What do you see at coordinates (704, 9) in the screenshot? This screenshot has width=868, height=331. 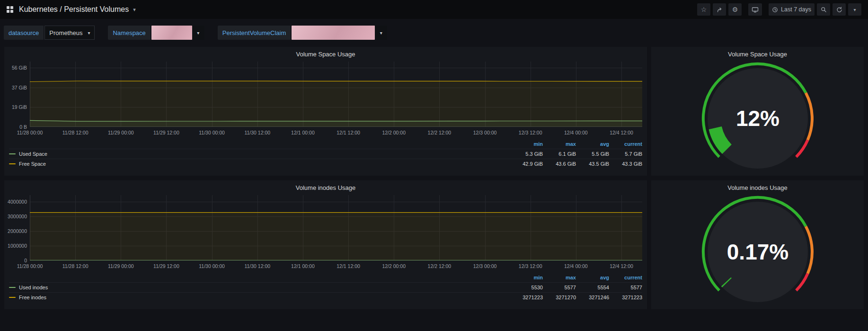 I see `star-icon: ☆` at bounding box center [704, 9].